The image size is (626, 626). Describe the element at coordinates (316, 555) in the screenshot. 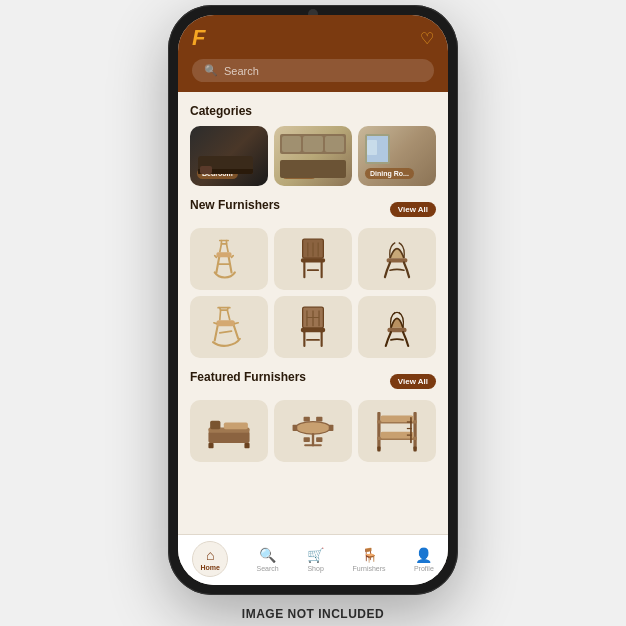

I see `shop-icon: 🛒` at that location.